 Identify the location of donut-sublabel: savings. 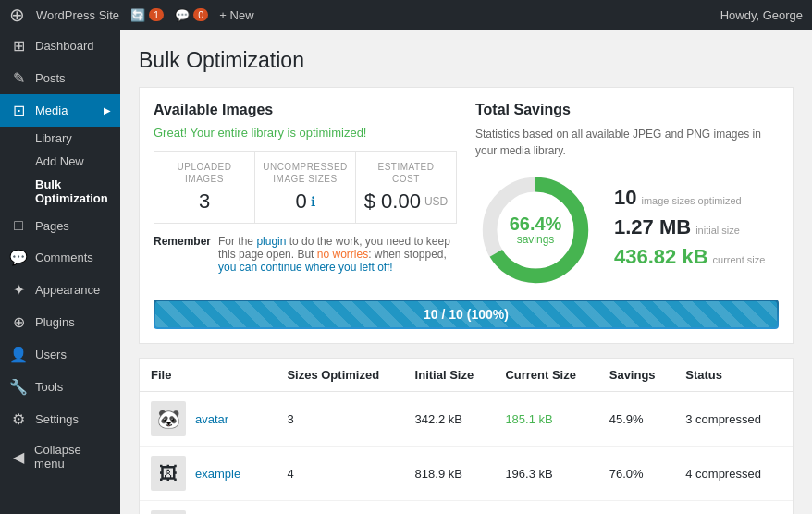
(536, 239).